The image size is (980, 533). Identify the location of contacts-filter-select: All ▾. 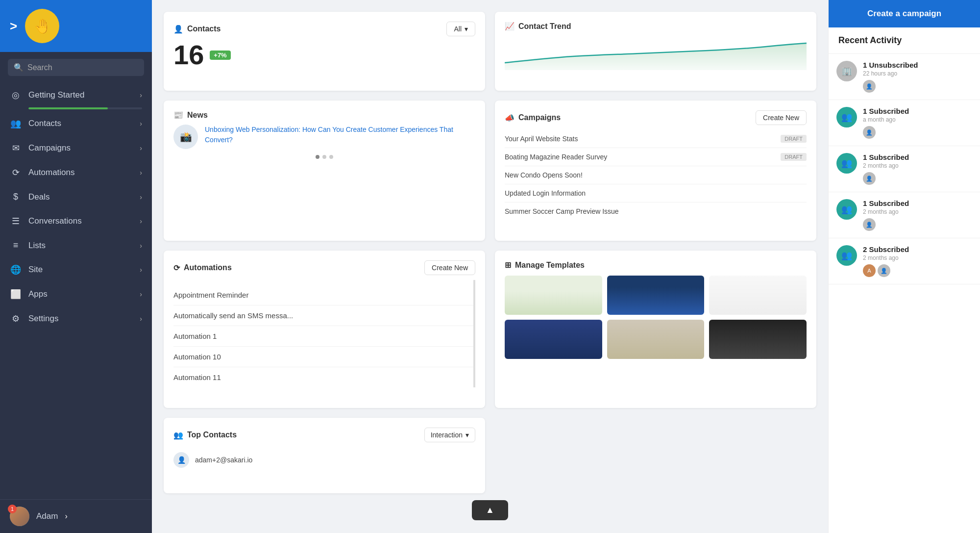
(461, 29).